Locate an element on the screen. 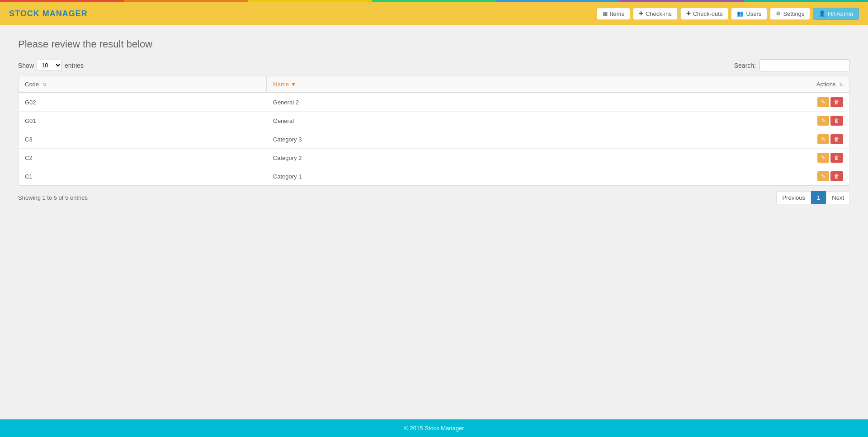 The image size is (868, 437). nav-checkins-button: ✚ Check-ins is located at coordinates (656, 14).